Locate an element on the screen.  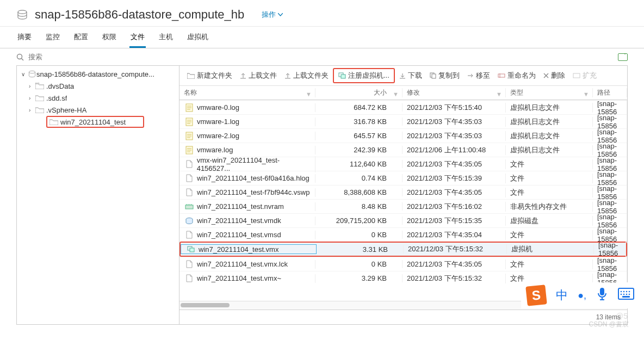
cell-size: 0.74 KB is located at coordinates (359, 178).